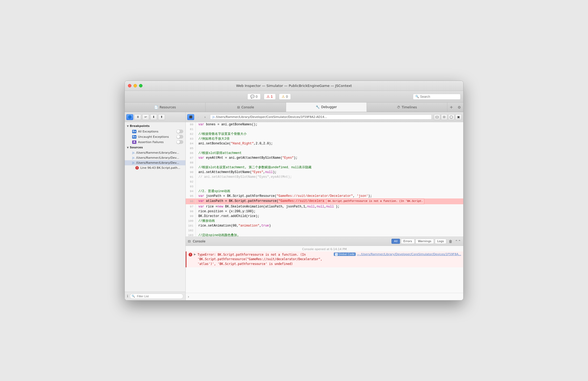  What do you see at coordinates (161, 168) in the screenshot?
I see `source-file-4-label: Line 96:43 BK.Script.path...` at bounding box center [161, 168].